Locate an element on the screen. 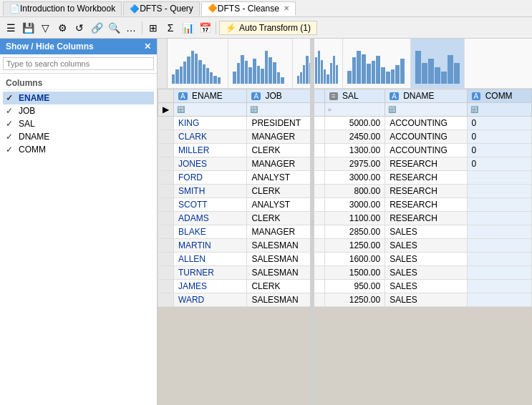 This screenshot has height=405, width=532. auto-transform-btn: ⚡ Auto Transform (1) is located at coordinates (268, 28).